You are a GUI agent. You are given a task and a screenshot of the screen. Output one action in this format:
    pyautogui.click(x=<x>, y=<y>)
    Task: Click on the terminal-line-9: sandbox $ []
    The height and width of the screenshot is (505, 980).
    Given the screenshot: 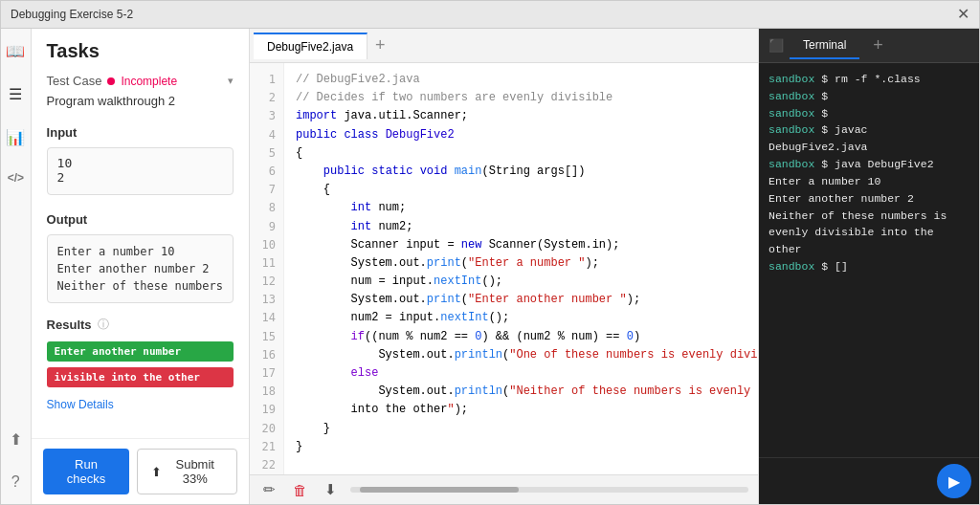 What is the action you would take?
    pyautogui.click(x=869, y=267)
    